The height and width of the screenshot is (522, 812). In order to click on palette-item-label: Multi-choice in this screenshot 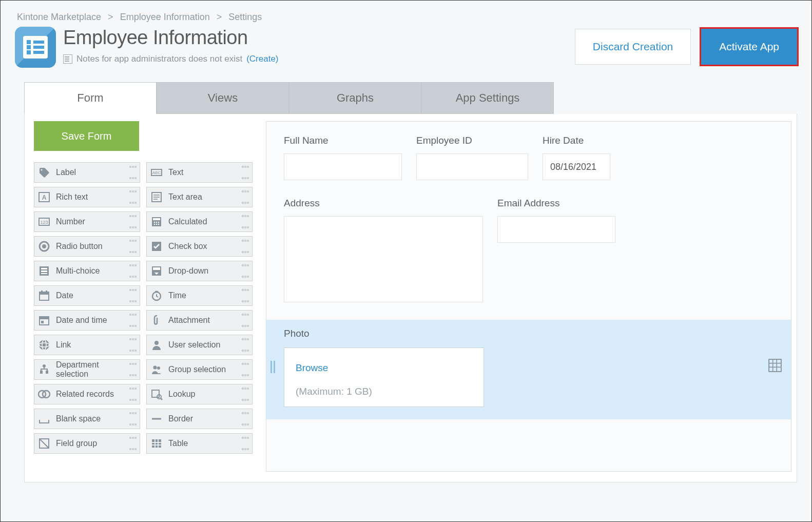, I will do `click(90, 271)`.